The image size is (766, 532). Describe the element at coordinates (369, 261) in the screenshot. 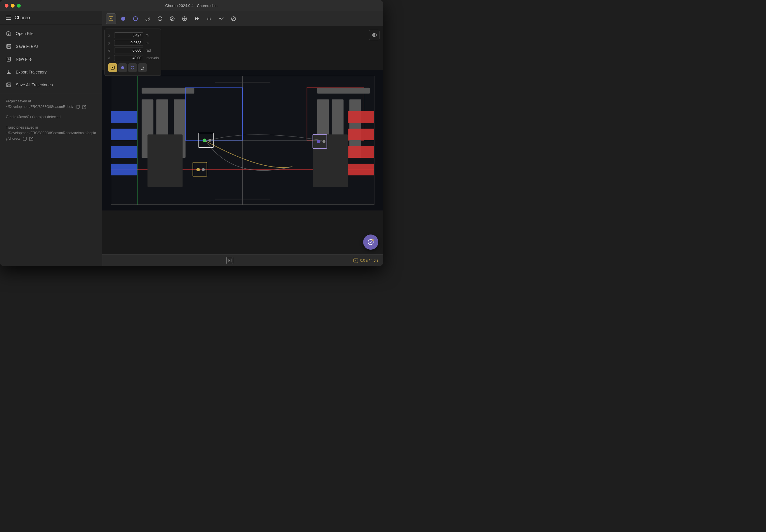

I see `time-display: 0.0 s / 4.6 s` at that location.